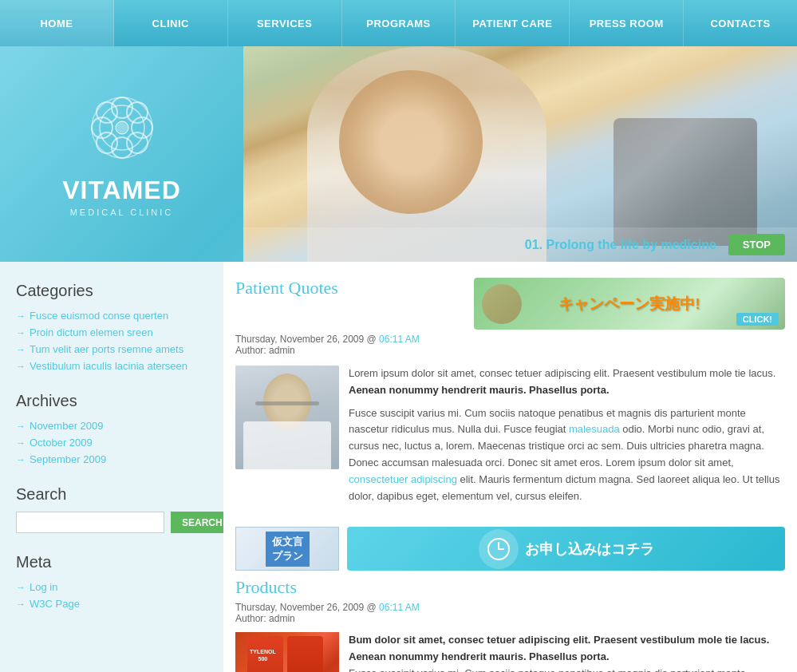 The image size is (797, 672). What do you see at coordinates (621, 245) in the screenshot?
I see `caption-text: 01. Prolong the life by medicine` at bounding box center [621, 245].